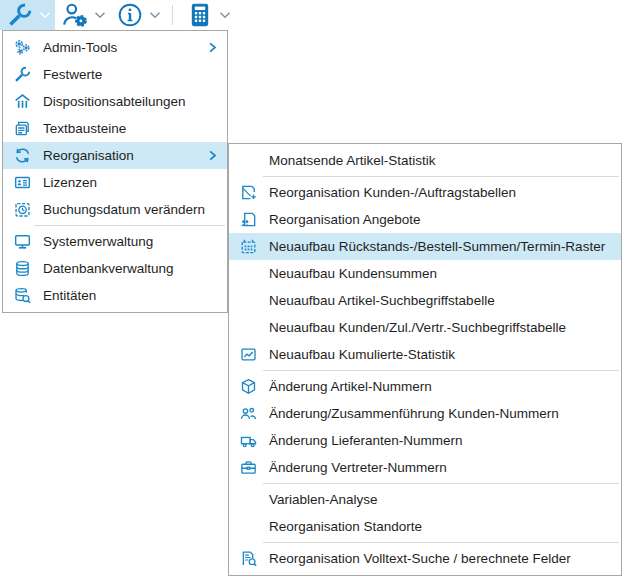  What do you see at coordinates (248, 354) in the screenshot?
I see `line-chart-icon` at bounding box center [248, 354].